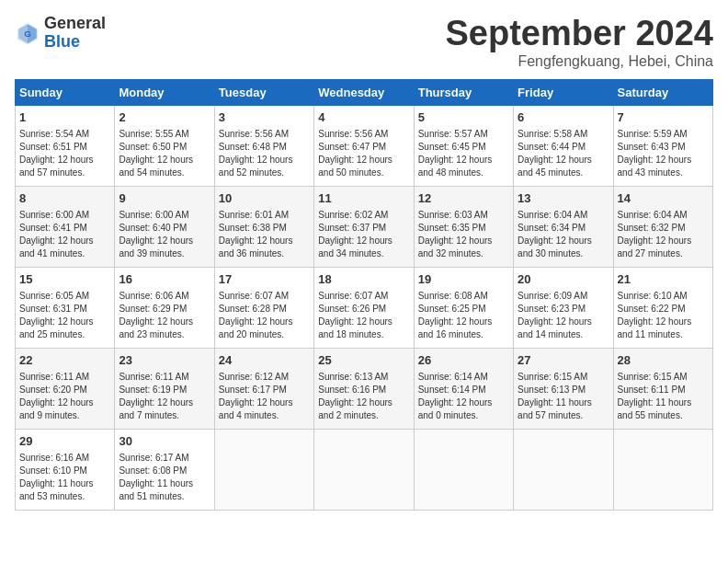 This screenshot has width=728, height=563. Describe the element at coordinates (364, 235) in the screenshot. I see `day-info: Sunrise: 6:02 AMSunset: 6:37 PMDaylight:…` at that location.